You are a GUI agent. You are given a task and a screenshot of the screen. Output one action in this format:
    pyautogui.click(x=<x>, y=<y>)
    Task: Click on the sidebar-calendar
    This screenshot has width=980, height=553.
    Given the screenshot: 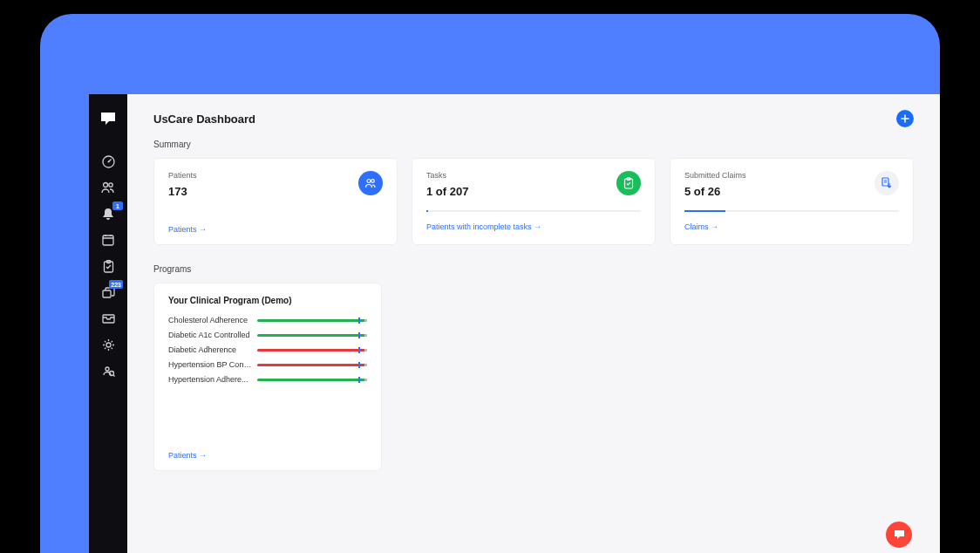 What is the action you would take?
    pyautogui.click(x=108, y=240)
    